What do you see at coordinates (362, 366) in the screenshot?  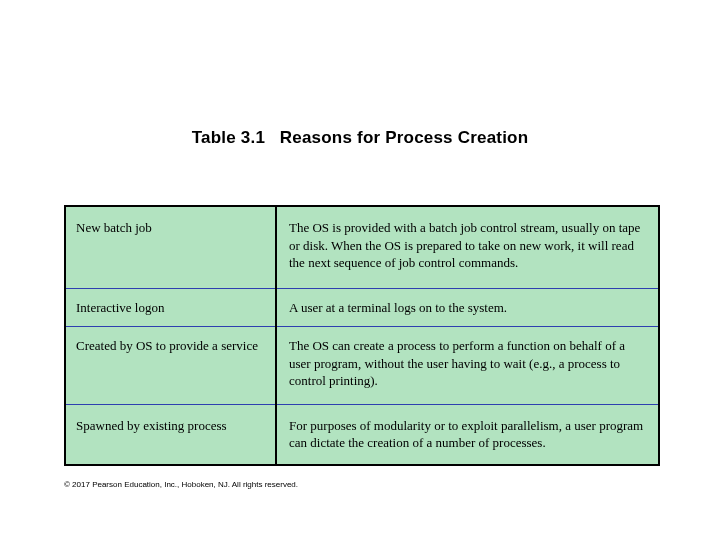 I see `table-row: Created by OS to provide a service The O…` at bounding box center [362, 366].